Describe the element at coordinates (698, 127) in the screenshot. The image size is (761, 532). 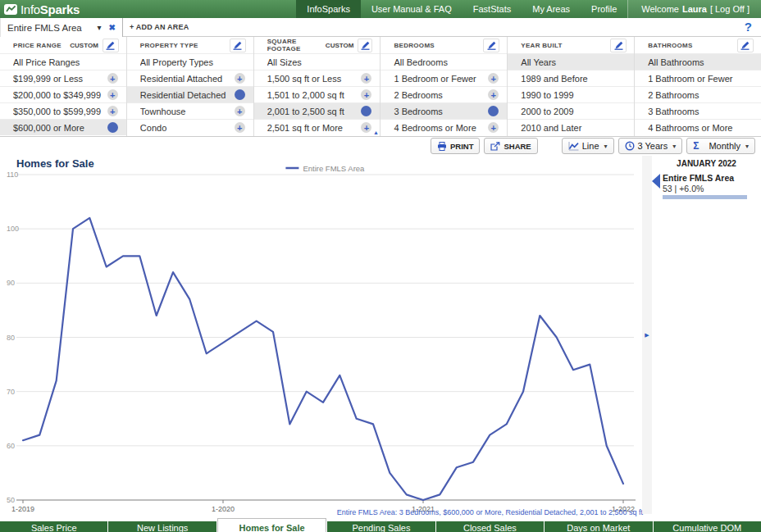
I see `filter-option-4-bathrooms-or-more: 4 Bathrooms or More` at that location.